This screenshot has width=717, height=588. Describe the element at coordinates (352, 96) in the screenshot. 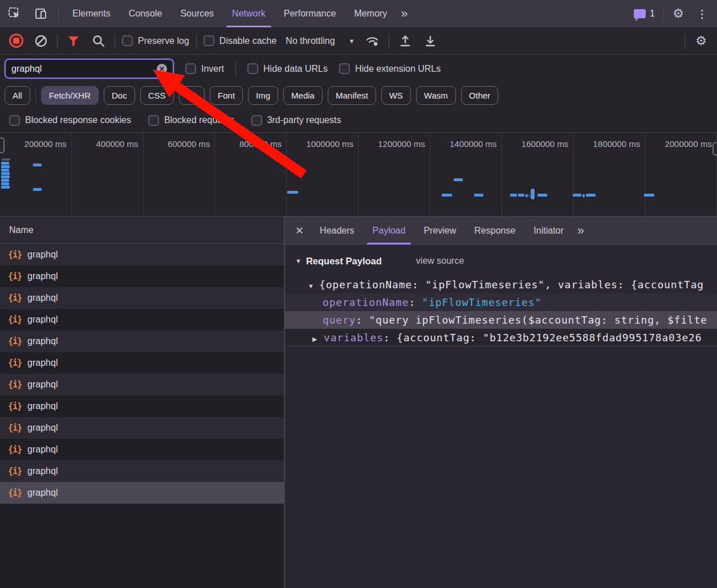

I see `filter-chip-manifest: Manifest` at that location.